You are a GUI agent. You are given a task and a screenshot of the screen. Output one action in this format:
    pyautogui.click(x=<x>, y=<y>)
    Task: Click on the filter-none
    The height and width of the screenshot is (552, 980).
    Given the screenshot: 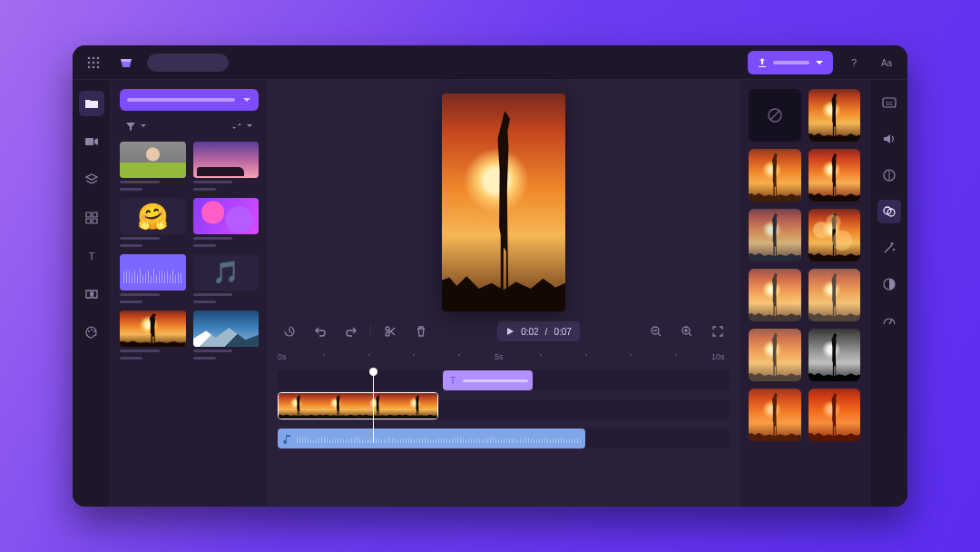 What is the action you would take?
    pyautogui.click(x=775, y=115)
    